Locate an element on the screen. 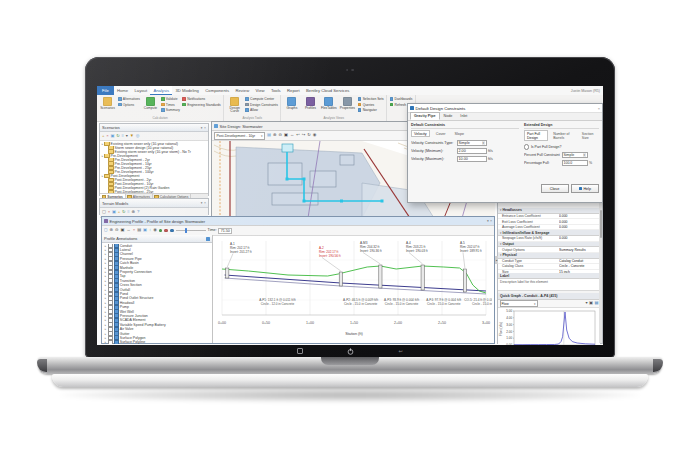 The height and width of the screenshot is (455, 700). dialog-tab-inlet: Inlet is located at coordinates (464, 116).